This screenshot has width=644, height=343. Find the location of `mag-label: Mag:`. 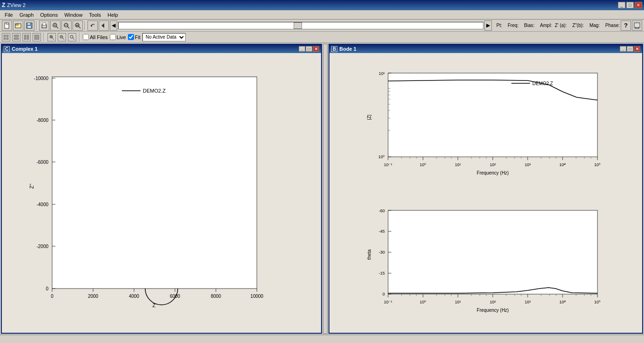

mag-label: Mag: is located at coordinates (595, 25).